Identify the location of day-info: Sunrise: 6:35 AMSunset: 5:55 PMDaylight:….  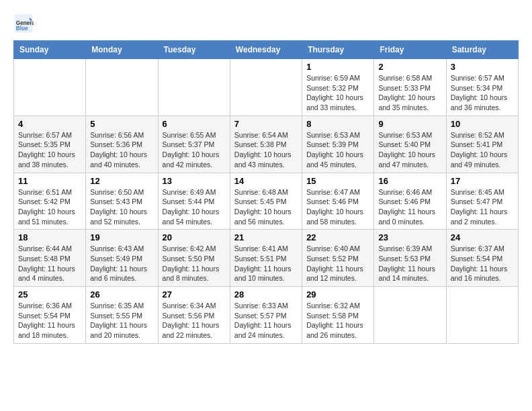
(122, 321).